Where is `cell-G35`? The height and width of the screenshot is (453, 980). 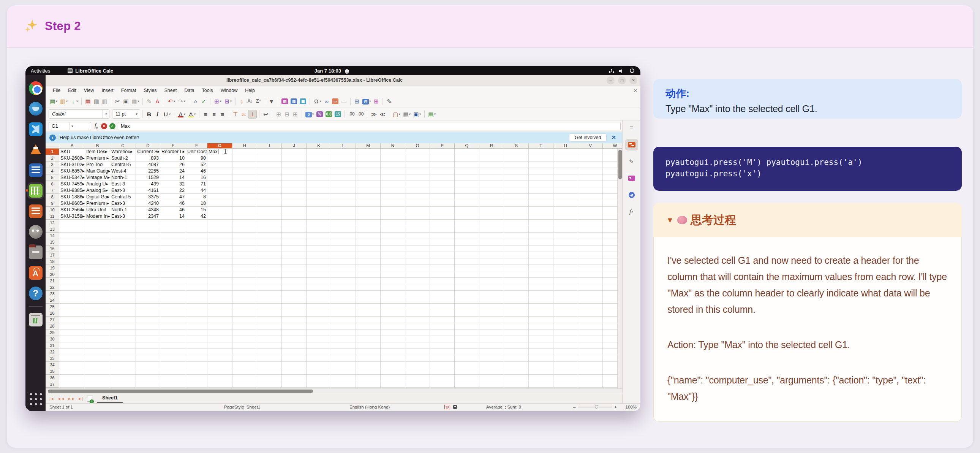 cell-G35 is located at coordinates (220, 372).